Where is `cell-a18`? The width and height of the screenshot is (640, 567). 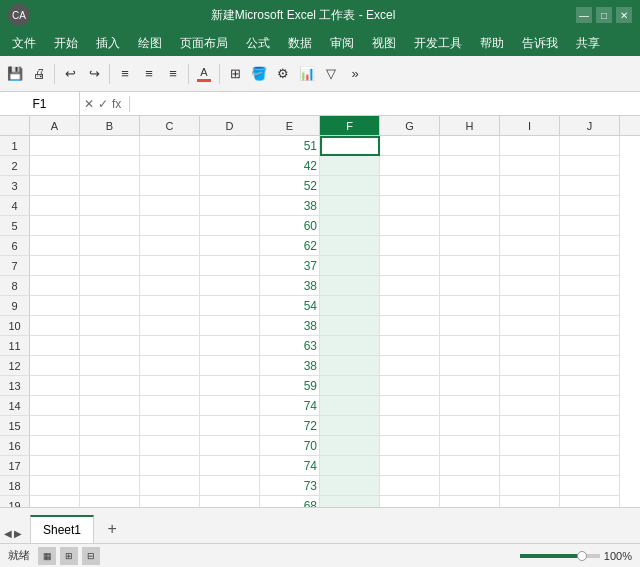 cell-a18 is located at coordinates (55, 486).